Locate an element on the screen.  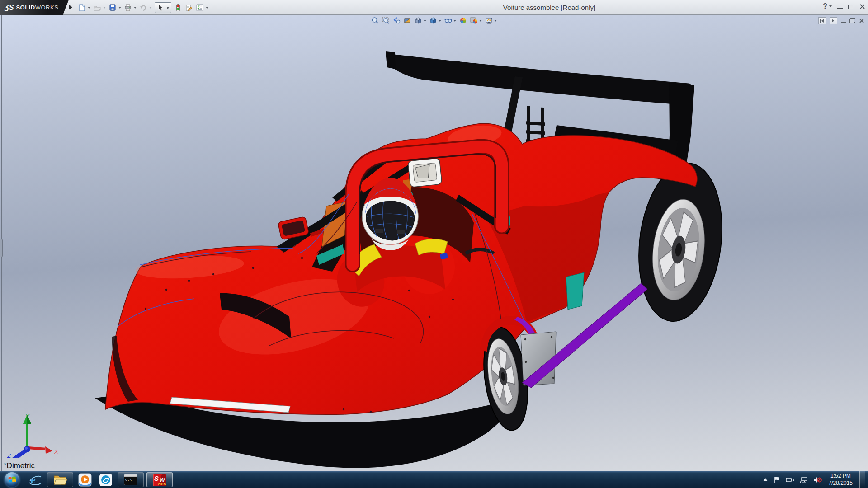
solidworks-logo-light: WORKS is located at coordinates (47, 7).